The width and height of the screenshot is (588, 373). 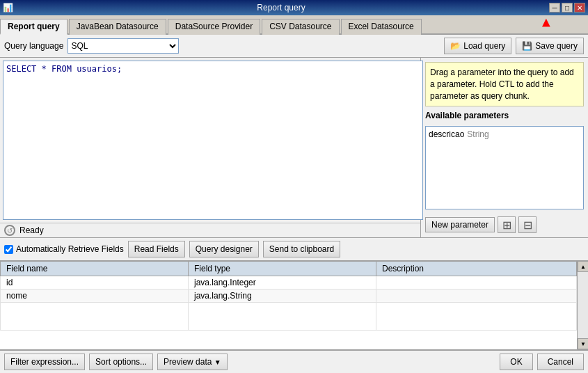 I want to click on status-spinner: ↺, so click(x=10, y=230).